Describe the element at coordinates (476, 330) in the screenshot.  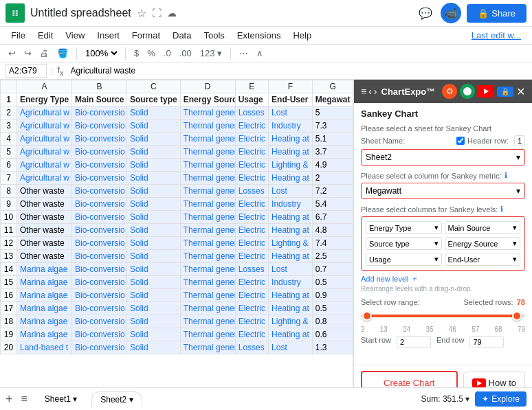
I see `slider-marker-57: 57` at that location.